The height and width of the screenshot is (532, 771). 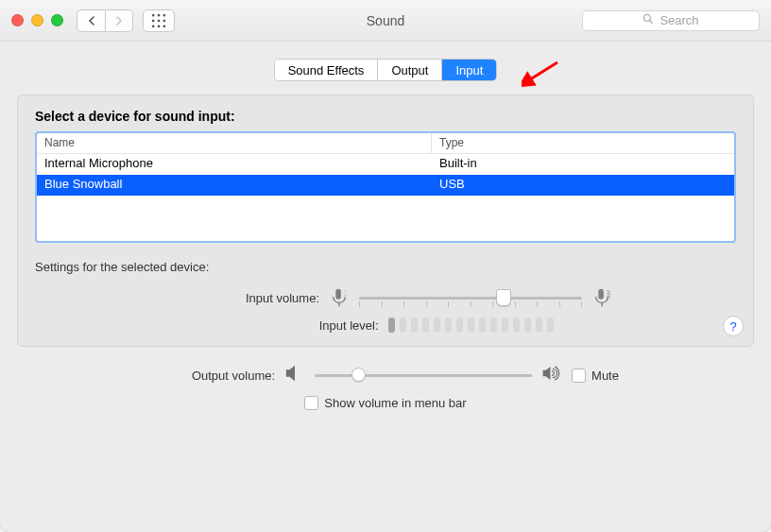 What do you see at coordinates (239, 299) in the screenshot?
I see `input-volume-label: Input volume:` at bounding box center [239, 299].